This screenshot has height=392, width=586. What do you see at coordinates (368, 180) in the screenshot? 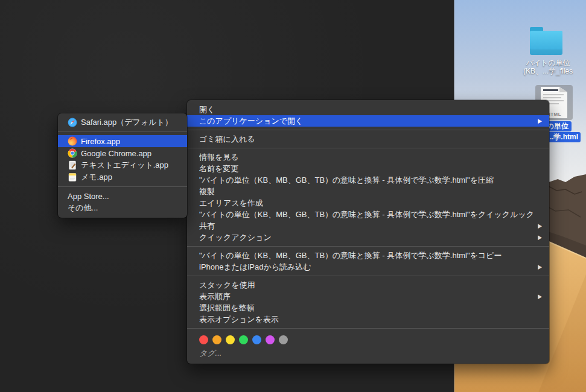
I see `menu-item-compress: "バイトの単位（KB、MB、GB、TB）の意味と換算 - 具体例で学ぶ数学.ht…` at bounding box center [368, 180].